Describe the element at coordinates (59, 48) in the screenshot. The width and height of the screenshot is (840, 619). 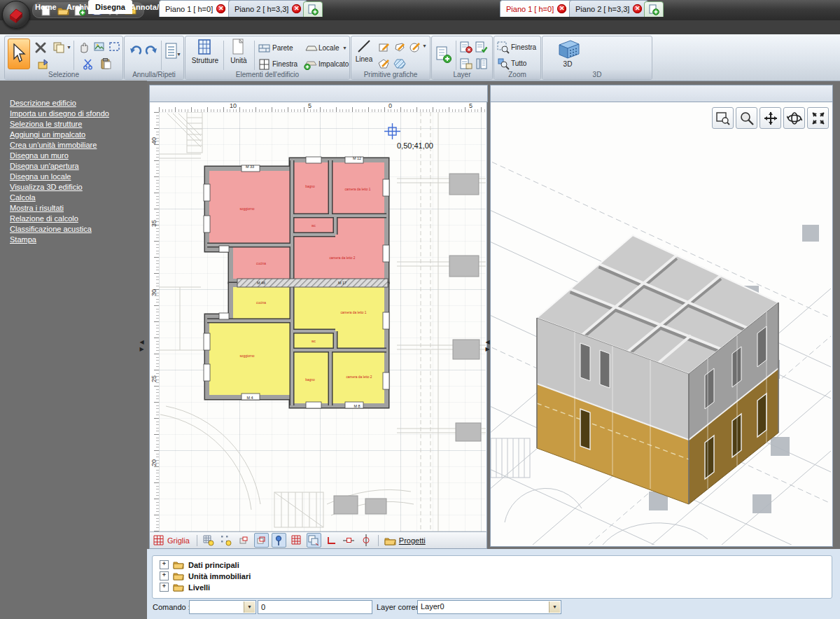
I see `copy-icon` at that location.